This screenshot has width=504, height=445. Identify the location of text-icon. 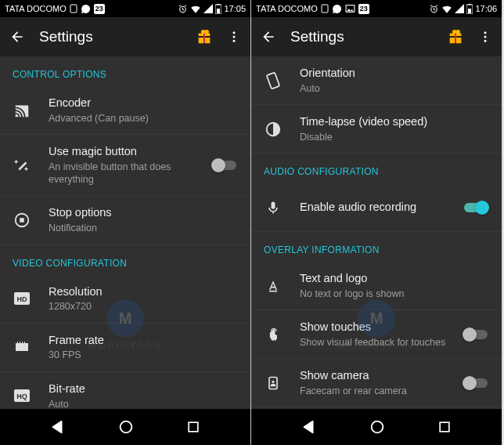
(273, 286).